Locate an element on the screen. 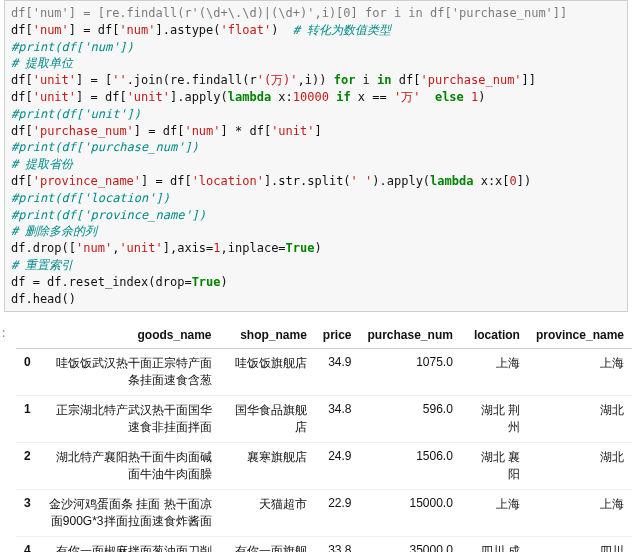  cell-price: 34.9 is located at coordinates (338, 372).